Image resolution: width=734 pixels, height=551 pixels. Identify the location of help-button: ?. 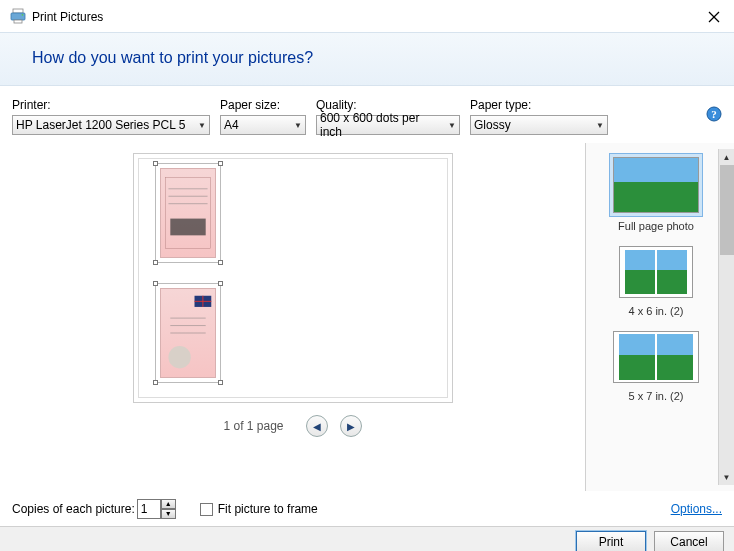
(714, 116).